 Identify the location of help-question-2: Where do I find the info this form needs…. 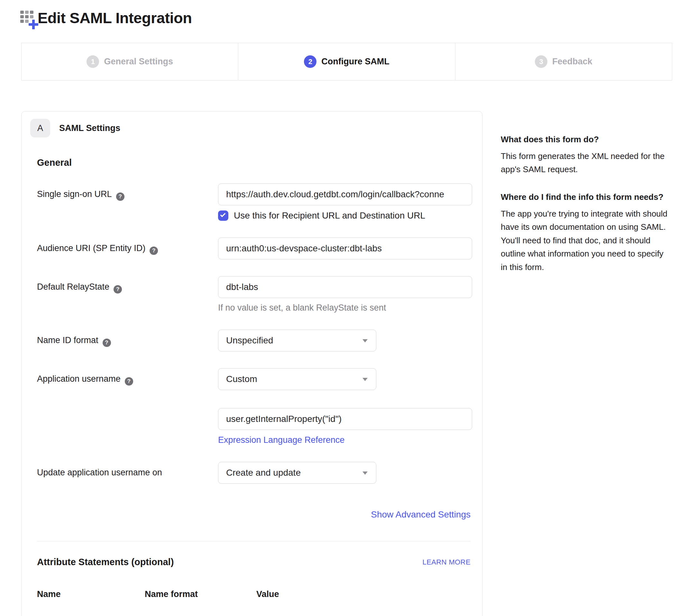
(585, 197).